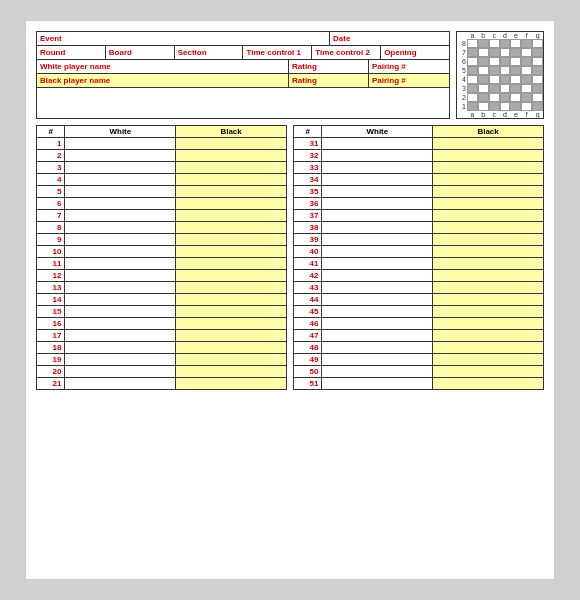  I want to click on table-row: 17, so click(162, 336).